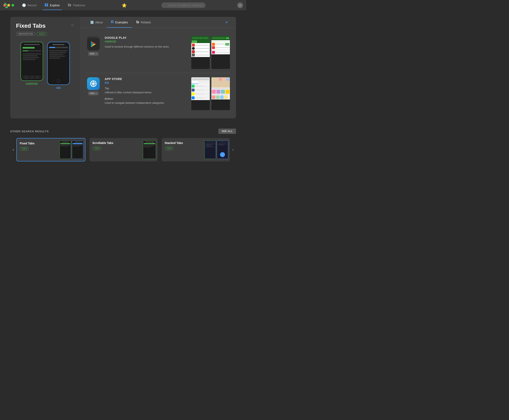  I want to click on tab-related: Related, so click(143, 22).